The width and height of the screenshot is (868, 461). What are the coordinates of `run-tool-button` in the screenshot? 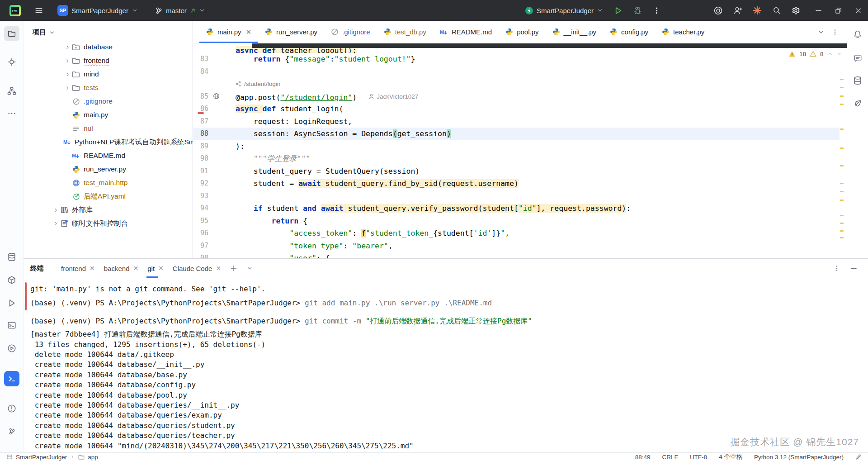 It's located at (12, 303).